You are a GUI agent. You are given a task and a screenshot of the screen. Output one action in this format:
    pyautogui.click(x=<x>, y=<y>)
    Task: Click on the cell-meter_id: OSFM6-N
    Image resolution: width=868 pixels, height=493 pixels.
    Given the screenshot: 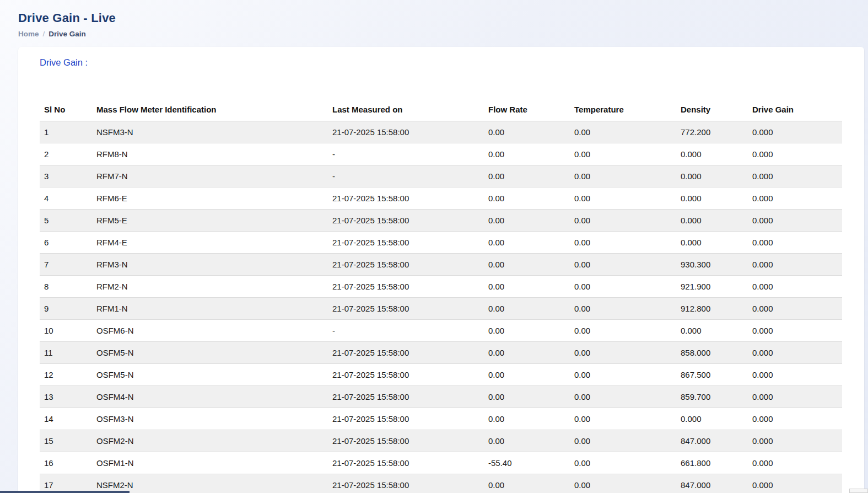 What is the action you would take?
    pyautogui.click(x=210, y=330)
    